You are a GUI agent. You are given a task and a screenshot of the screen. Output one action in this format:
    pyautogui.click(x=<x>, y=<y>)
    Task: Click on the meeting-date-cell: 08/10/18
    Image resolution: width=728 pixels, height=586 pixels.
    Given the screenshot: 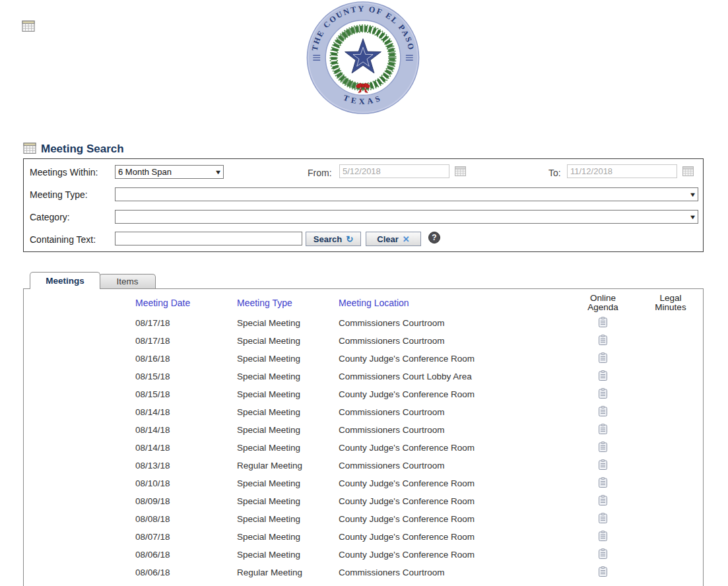 What is the action you would take?
    pyautogui.click(x=131, y=483)
    